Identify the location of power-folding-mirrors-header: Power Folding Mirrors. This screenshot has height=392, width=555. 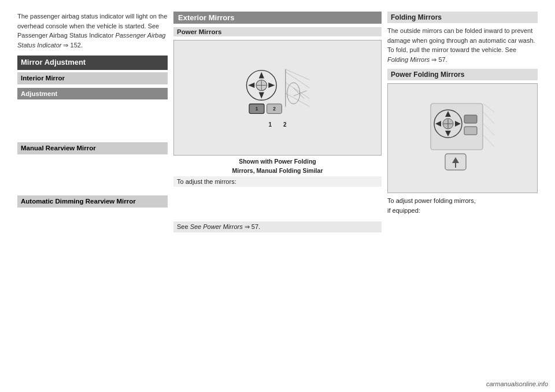
(462, 75).